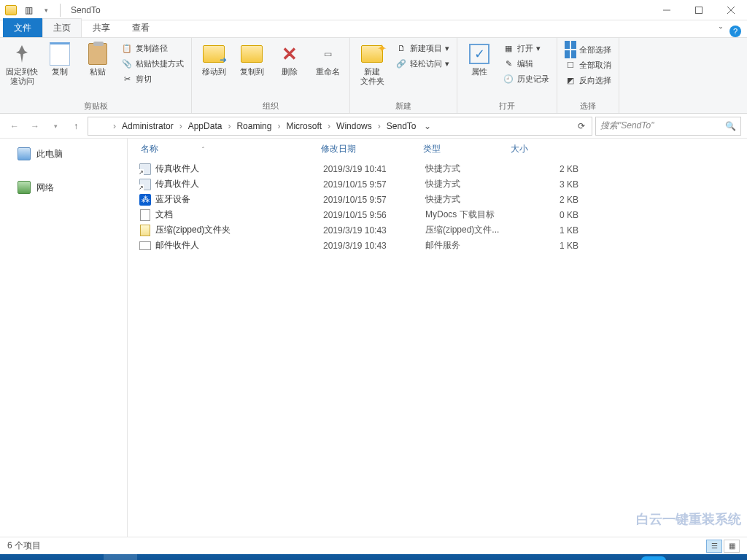  Describe the element at coordinates (55, 126) in the screenshot. I see `recent-dropdown: ▾` at that location.